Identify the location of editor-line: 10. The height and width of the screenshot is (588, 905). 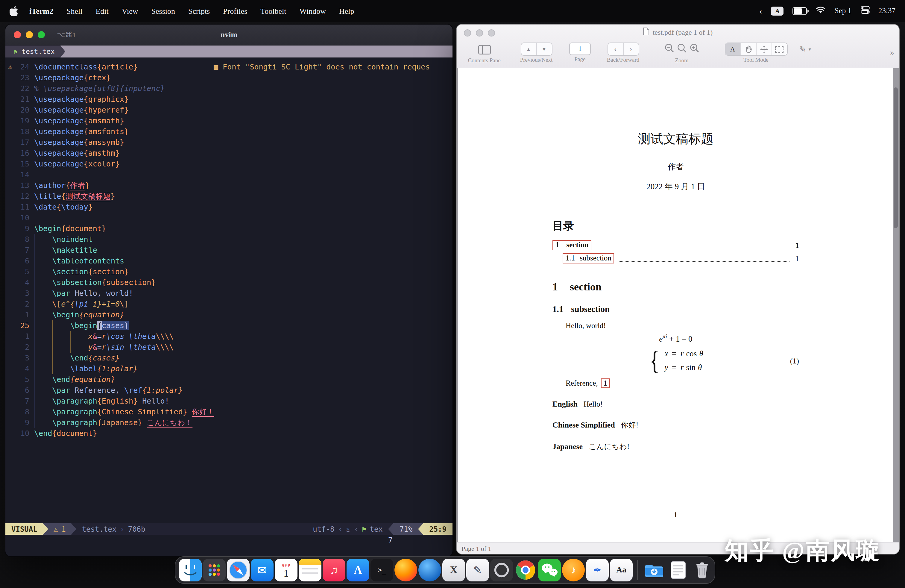
(229, 218).